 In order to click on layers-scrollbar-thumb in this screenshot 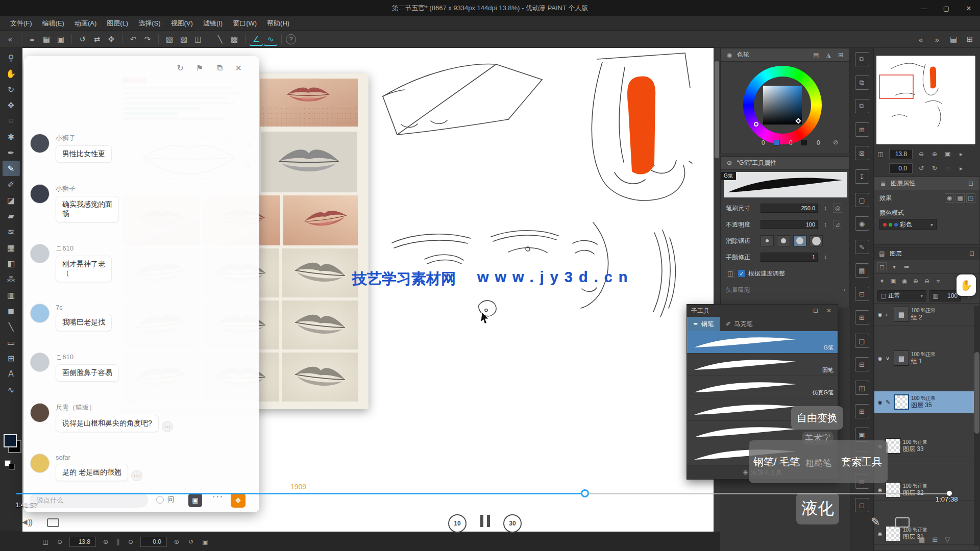, I will do `click(977, 393)`.